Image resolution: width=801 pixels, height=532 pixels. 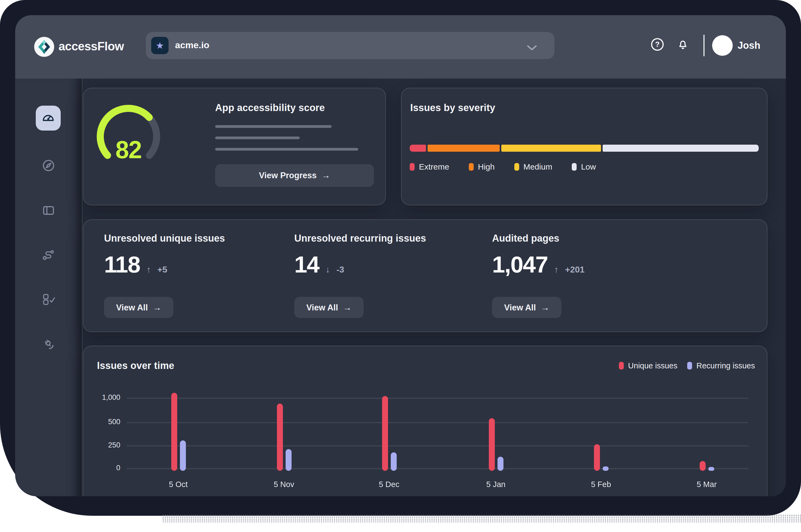 What do you see at coordinates (284, 484) in the screenshot?
I see `x-axis-label: 5 Nov` at bounding box center [284, 484].